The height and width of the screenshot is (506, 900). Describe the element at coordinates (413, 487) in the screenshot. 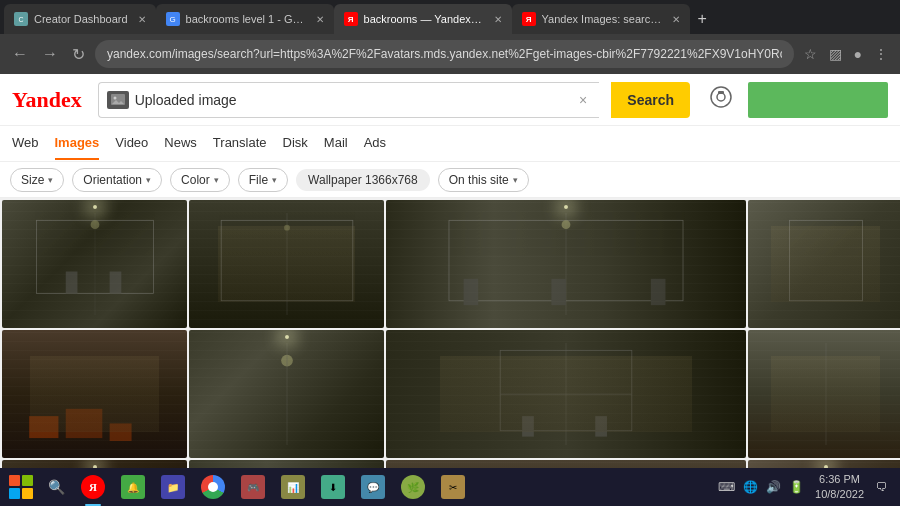

I see `taskbar-app-8: 🌿` at that location.